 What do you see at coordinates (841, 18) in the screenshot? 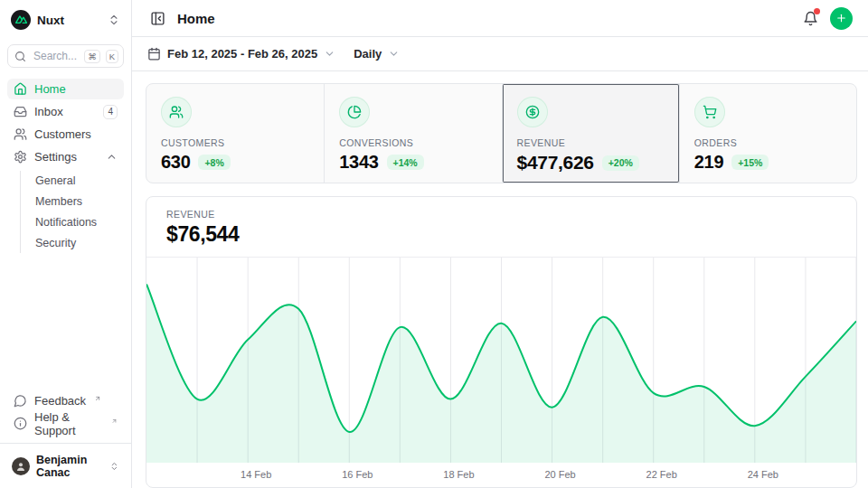
I see `add-button` at bounding box center [841, 18].